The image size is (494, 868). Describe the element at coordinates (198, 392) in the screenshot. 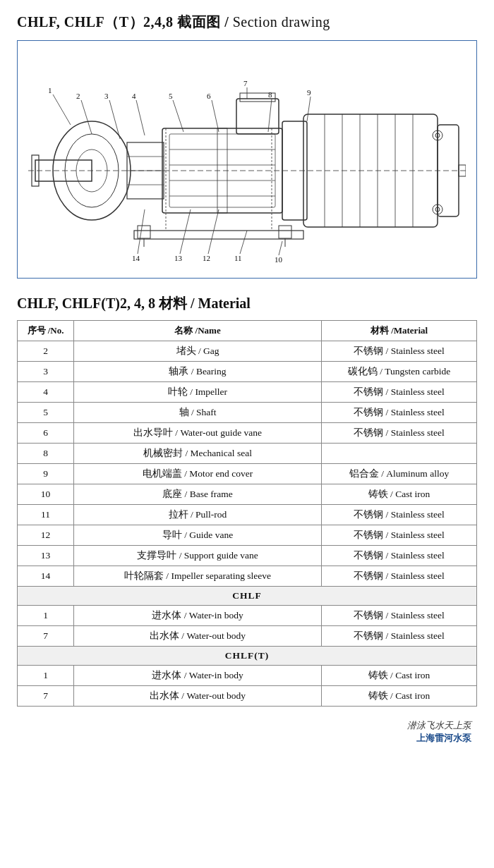

I see `cell-name: 叶轮 / Impeller` at that location.